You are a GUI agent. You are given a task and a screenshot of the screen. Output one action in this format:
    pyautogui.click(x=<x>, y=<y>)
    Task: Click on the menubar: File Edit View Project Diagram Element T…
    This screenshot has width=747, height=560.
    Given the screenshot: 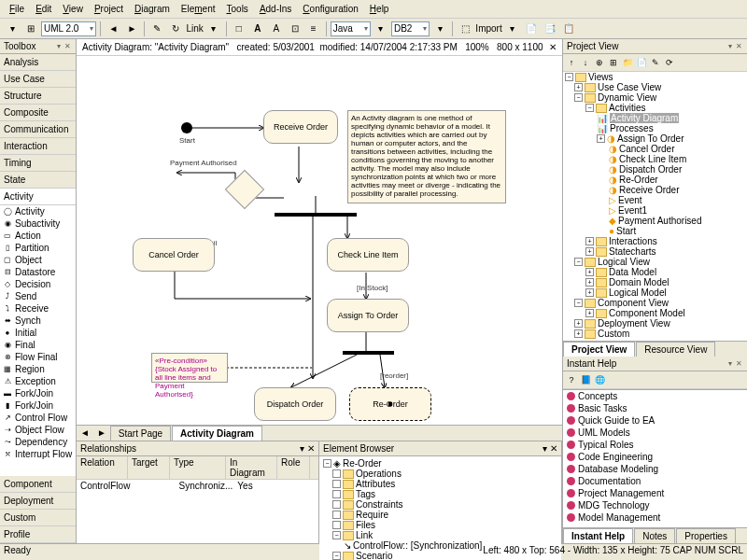 What is the action you would take?
    pyautogui.click(x=374, y=9)
    